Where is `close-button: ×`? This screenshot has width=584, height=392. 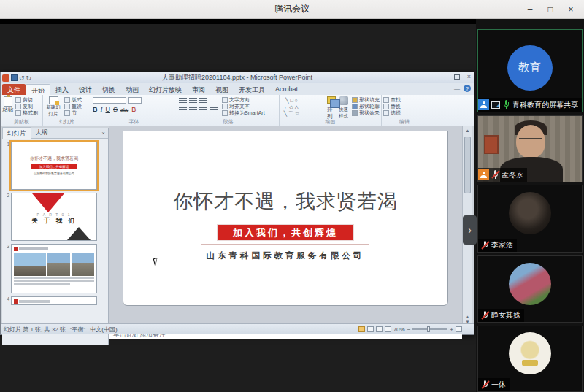
close-button: × is located at coordinates (571, 9).